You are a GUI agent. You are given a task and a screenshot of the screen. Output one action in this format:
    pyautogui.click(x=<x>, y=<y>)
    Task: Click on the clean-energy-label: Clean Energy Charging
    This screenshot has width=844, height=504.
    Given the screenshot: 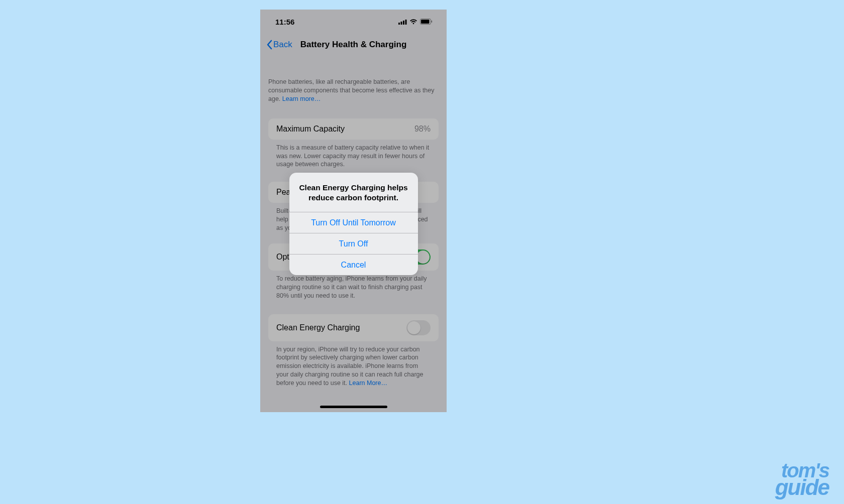 What is the action you would take?
    pyautogui.click(x=318, y=328)
    